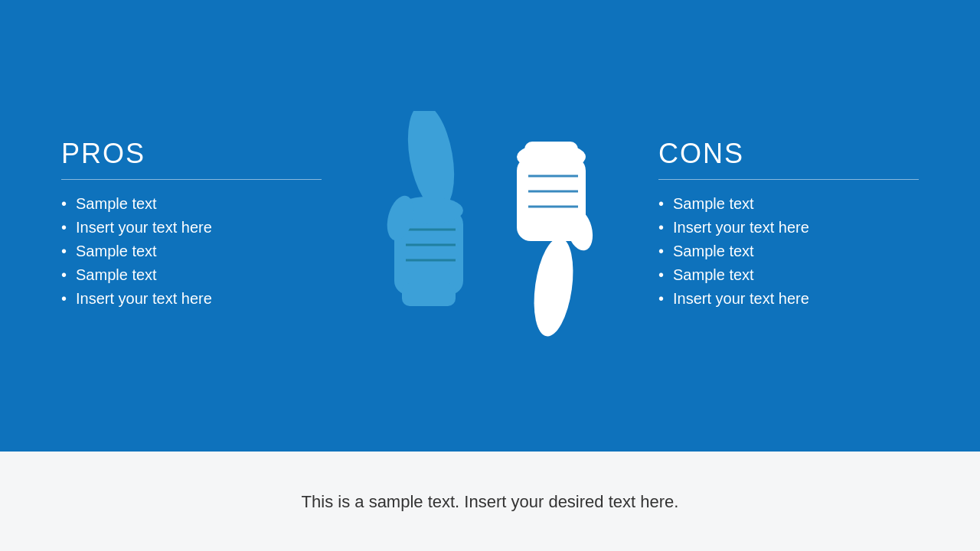 This screenshot has height=551, width=980. I want to click on pros-list: Sample text Insert your text here Sample…, so click(191, 251).